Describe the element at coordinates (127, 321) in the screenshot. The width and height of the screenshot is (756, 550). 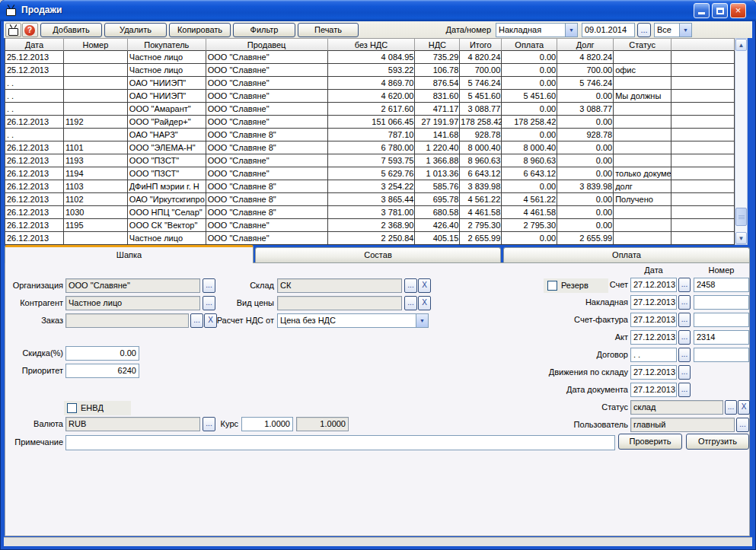
I see `order-field` at that location.